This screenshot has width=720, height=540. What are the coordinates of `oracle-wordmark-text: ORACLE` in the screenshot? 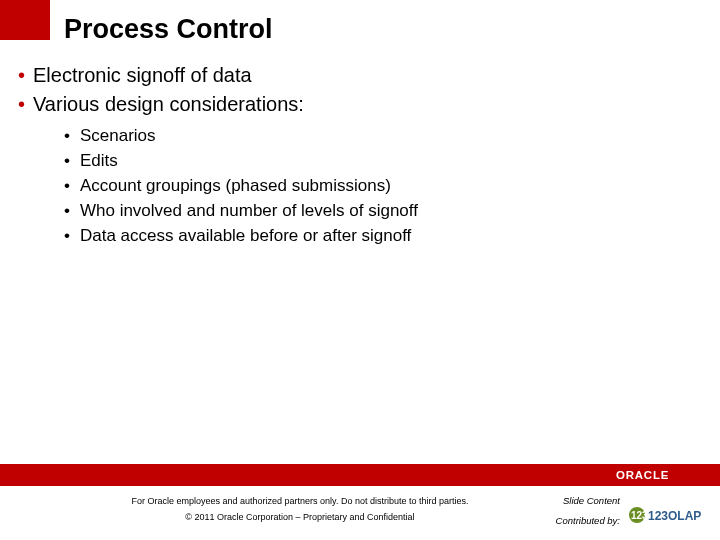 It's located at (642, 475).